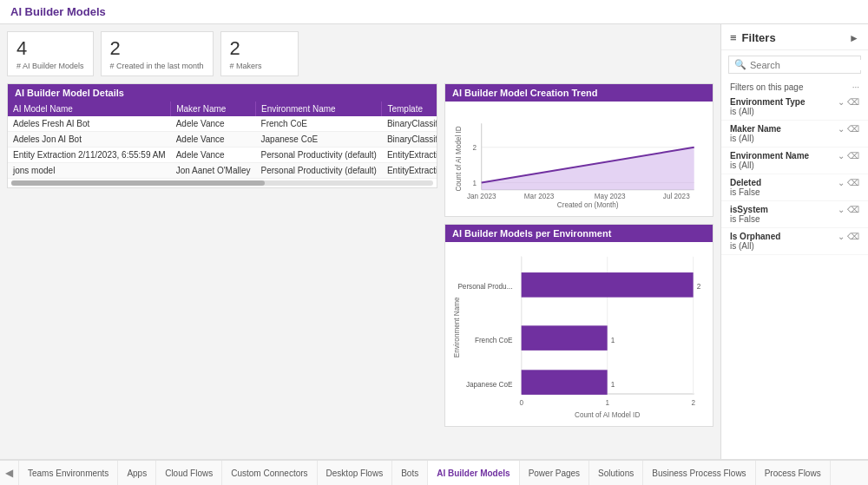  Describe the element at coordinates (755, 236) in the screenshot. I see `filter-name: Is Orphaned` at that location.